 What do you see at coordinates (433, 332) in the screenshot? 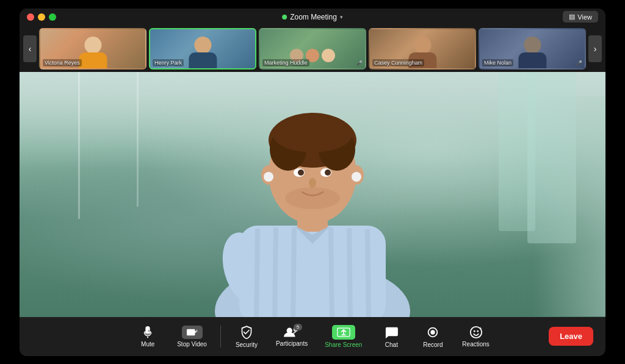
I see `record-circle-icon` at bounding box center [433, 332].